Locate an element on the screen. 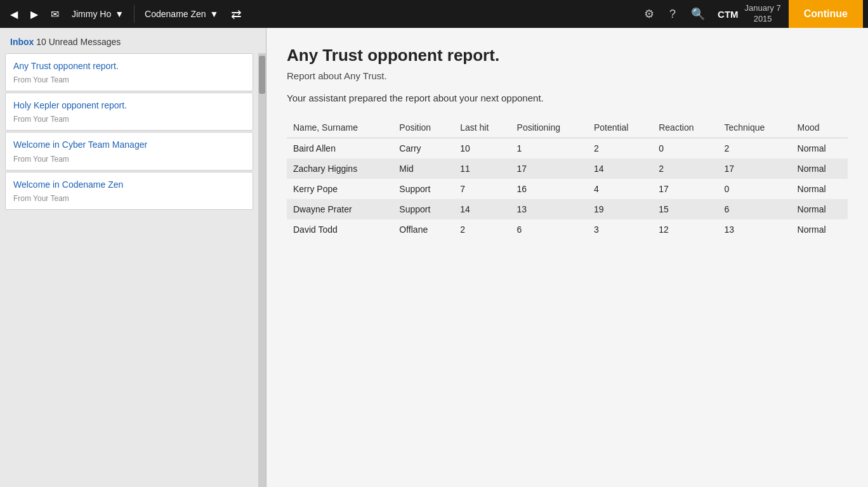 Image resolution: width=868 pixels, height=487 pixels. continue-button: Continue is located at coordinates (826, 14).